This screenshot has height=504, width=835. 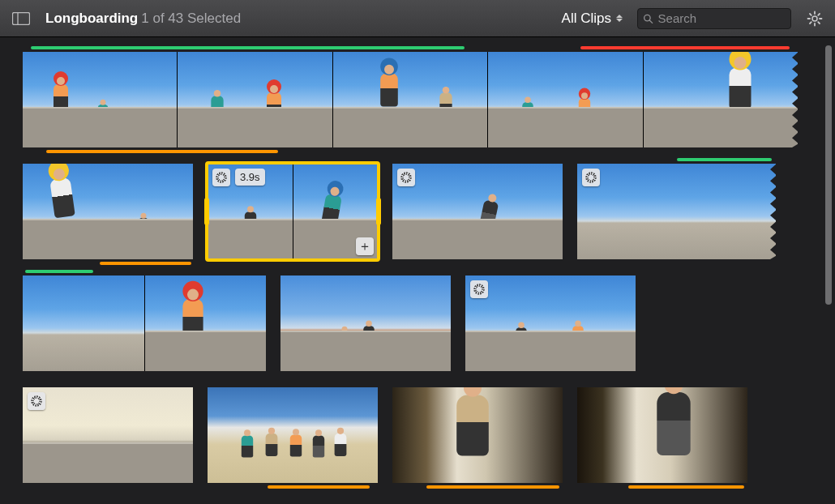 I want to click on clip-2d, so click(x=676, y=211).